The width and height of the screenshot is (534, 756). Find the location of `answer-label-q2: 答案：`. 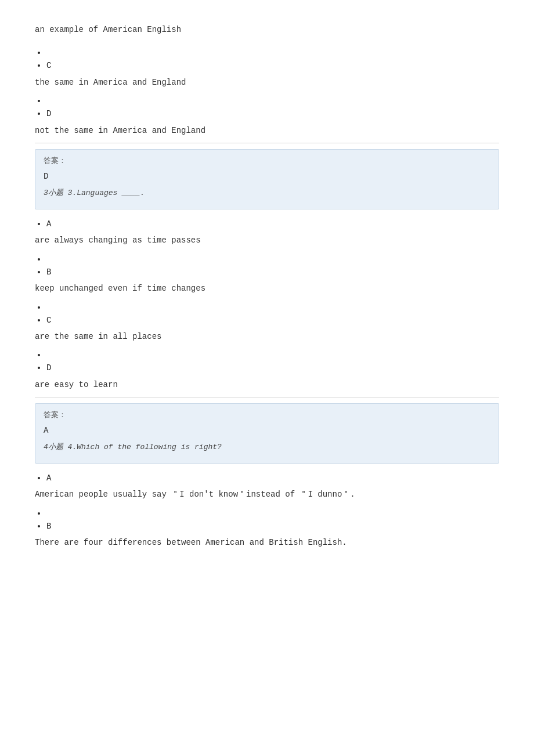

answer-label-q2: 答案： is located at coordinates (267, 161).